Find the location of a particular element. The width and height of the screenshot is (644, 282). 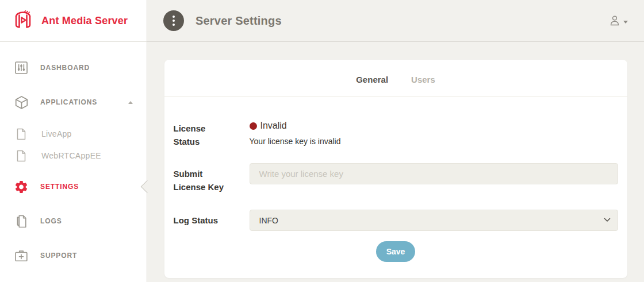

topbar: Server Settings is located at coordinates (396, 21).